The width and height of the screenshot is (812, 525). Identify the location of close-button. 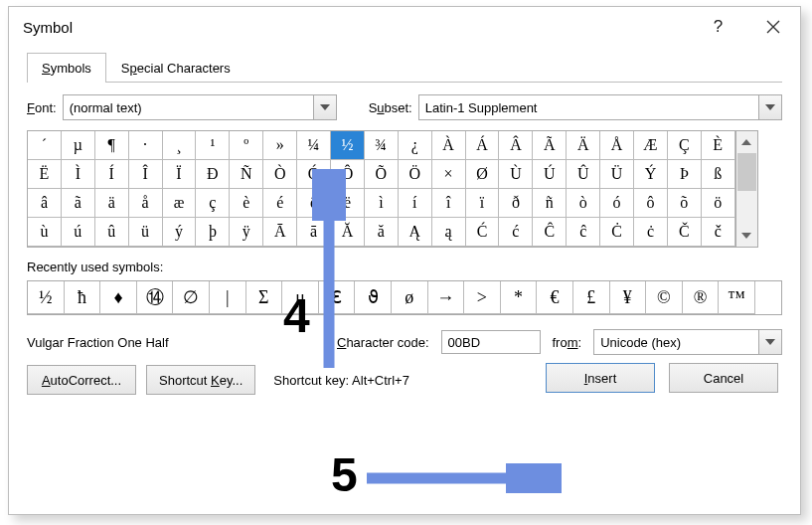
(773, 27).